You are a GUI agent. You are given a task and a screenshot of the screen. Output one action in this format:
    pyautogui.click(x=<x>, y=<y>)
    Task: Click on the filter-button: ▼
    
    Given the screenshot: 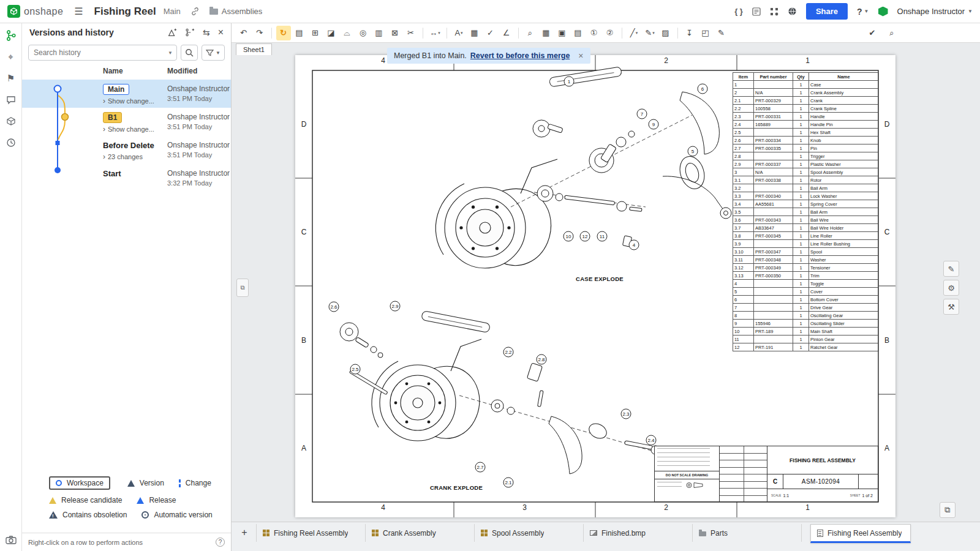 What is the action you would take?
    pyautogui.click(x=213, y=53)
    